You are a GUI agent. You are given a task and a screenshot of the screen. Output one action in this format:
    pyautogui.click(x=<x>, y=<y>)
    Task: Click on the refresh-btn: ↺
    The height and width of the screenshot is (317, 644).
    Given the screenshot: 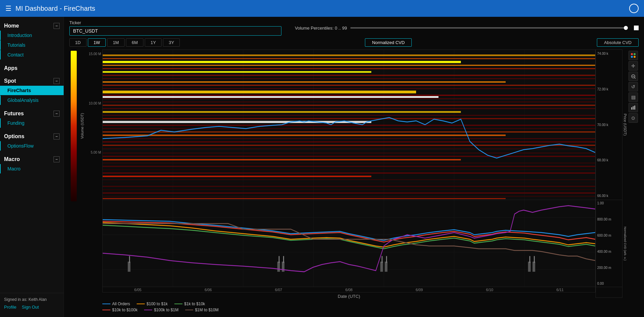 What is the action you would take?
    pyautogui.click(x=633, y=87)
    